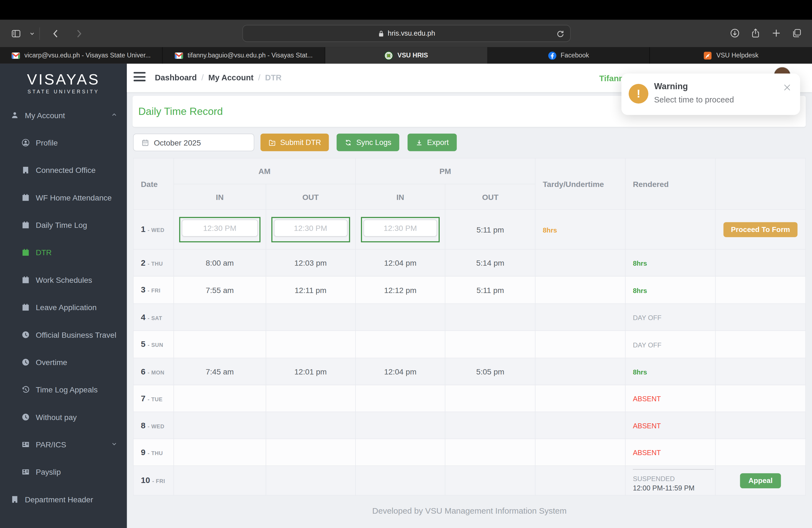  Describe the element at coordinates (59, 500) in the screenshot. I see `sidebar-item-label: Department Header` at that location.